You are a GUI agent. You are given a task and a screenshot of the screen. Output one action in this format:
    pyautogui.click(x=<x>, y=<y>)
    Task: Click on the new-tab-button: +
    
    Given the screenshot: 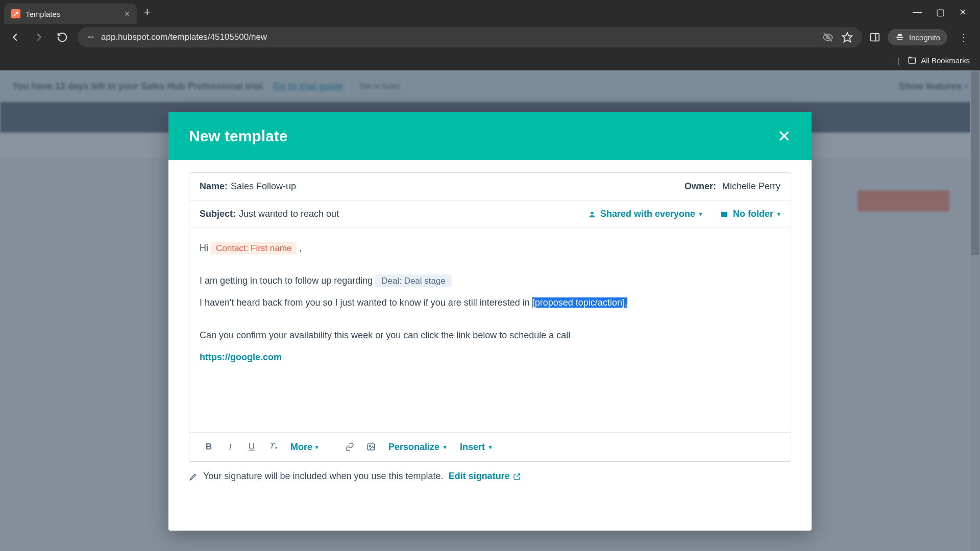 What is the action you would take?
    pyautogui.click(x=147, y=12)
    